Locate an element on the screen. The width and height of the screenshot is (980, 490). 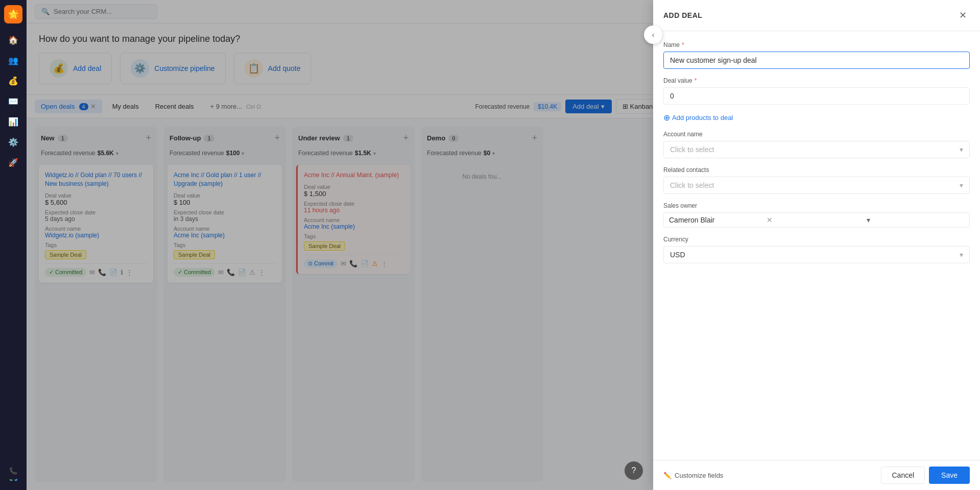
name-required: * is located at coordinates (683, 45).